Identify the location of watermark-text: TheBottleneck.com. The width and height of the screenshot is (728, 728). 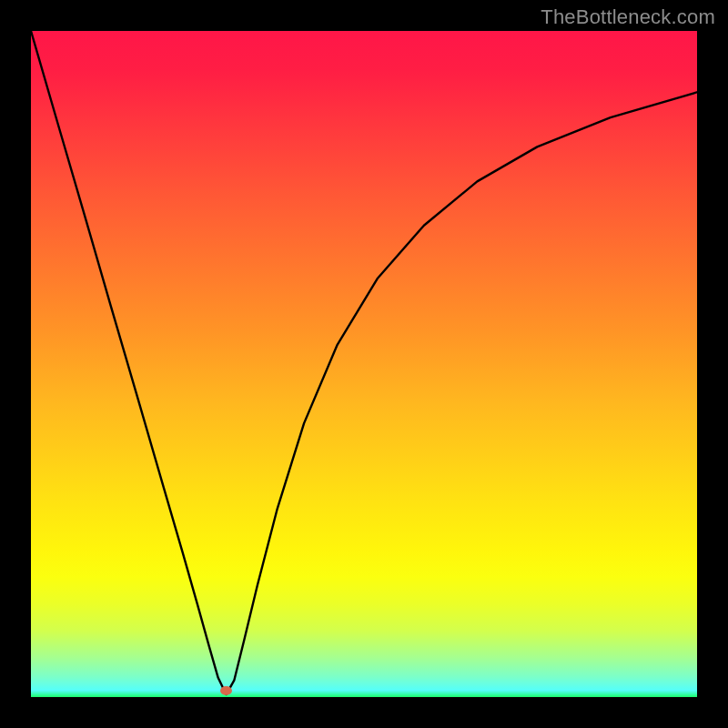
(628, 17).